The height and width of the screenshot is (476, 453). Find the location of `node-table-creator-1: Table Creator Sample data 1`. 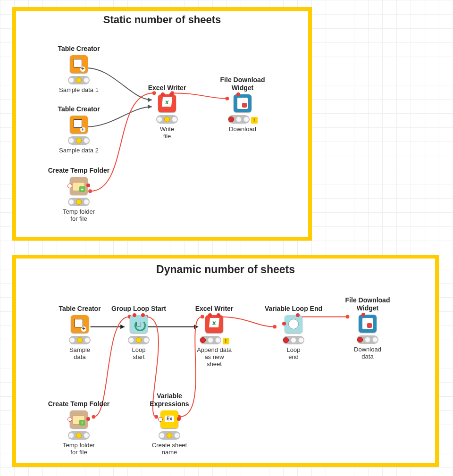

node-table-creator-1: Table Creator Sample data 1 is located at coordinates (79, 69).